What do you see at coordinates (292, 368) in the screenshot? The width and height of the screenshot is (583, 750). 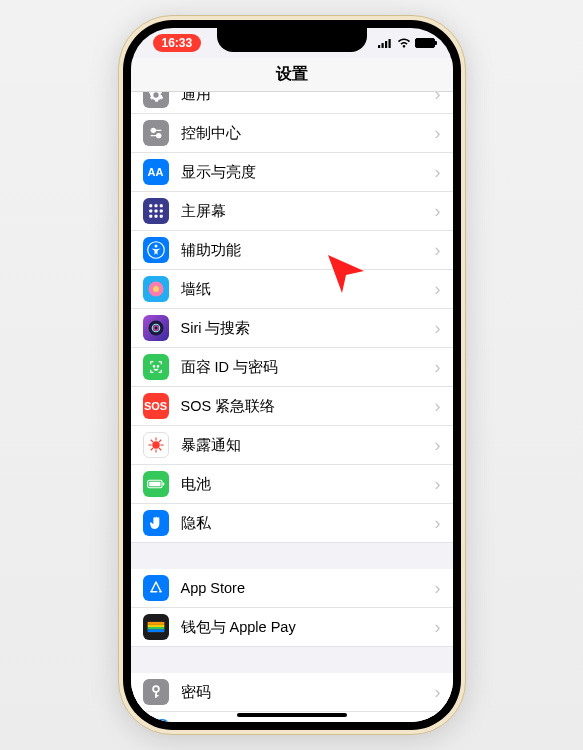 I see `settings-row-faceid: 面容 ID 与密码›` at bounding box center [292, 368].